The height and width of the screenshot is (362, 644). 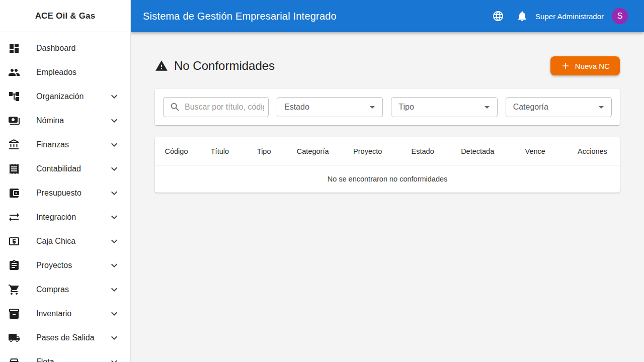 I want to click on sidebar-item-inventario: Inventario, so click(x=65, y=314).